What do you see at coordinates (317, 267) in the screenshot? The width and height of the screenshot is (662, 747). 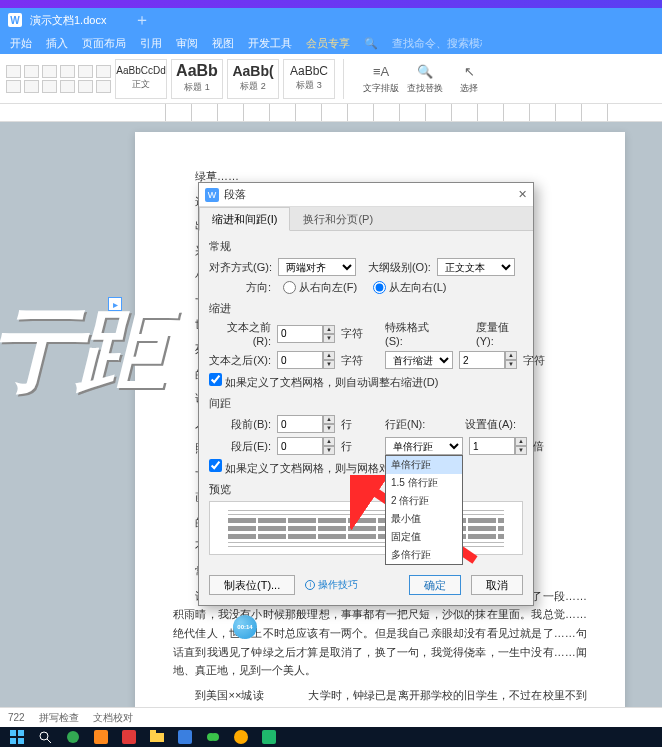 I see `alignment-select: 两端对齐` at bounding box center [317, 267].